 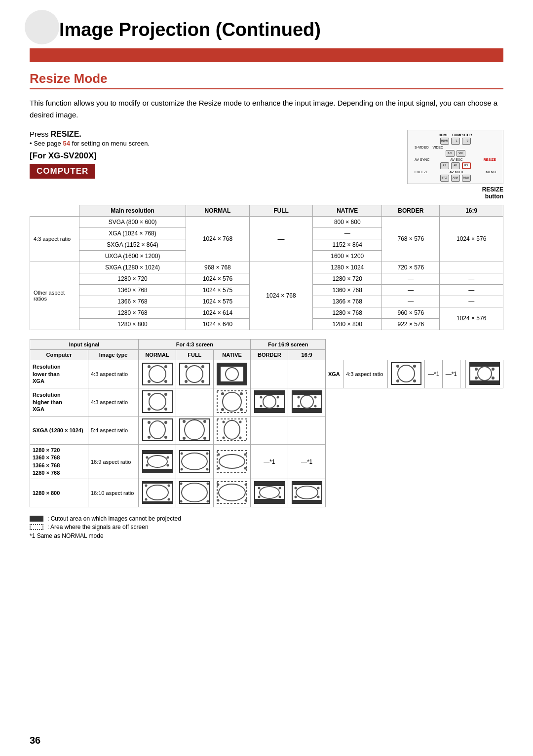 I want to click on col-full: FULL, so click(x=194, y=354).